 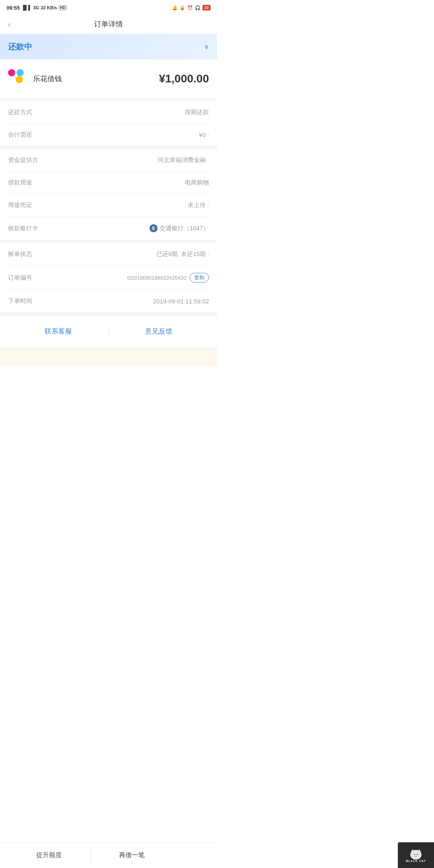 I want to click on vibrate-icon: 🔔, so click(x=175, y=8).